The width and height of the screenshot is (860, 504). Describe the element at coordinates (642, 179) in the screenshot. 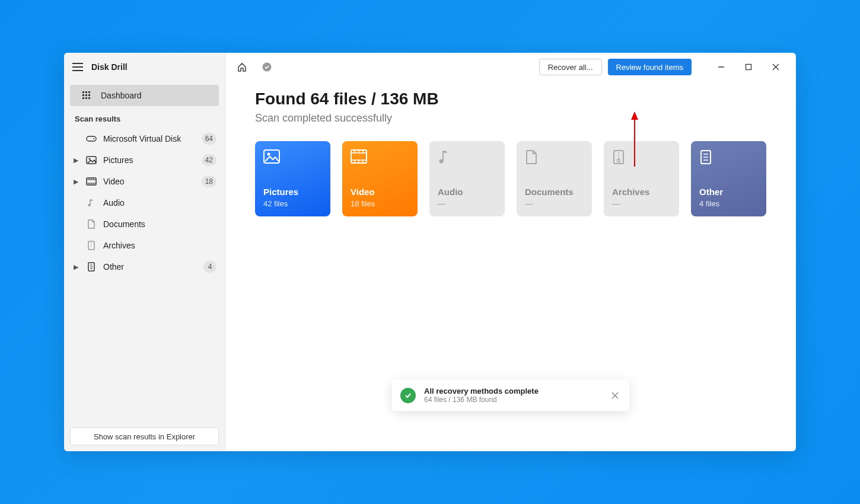

I see `card-archives: Archives —` at that location.